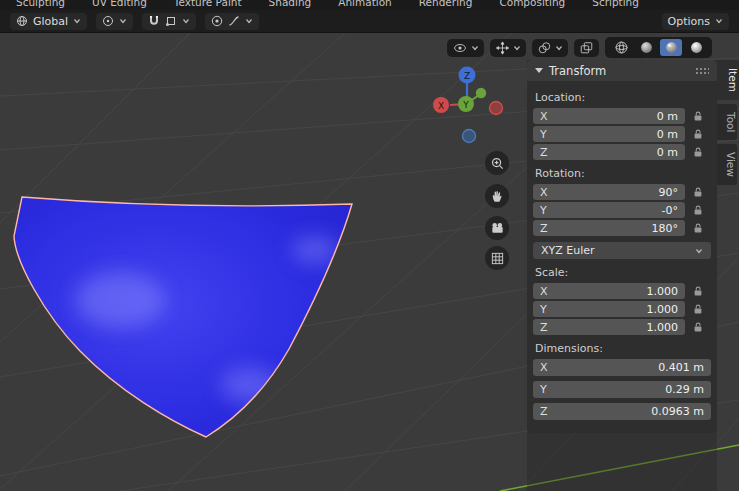 This screenshot has height=491, width=739. What do you see at coordinates (609, 134) in the screenshot?
I see `location-y-field: Y 0 m` at bounding box center [609, 134].